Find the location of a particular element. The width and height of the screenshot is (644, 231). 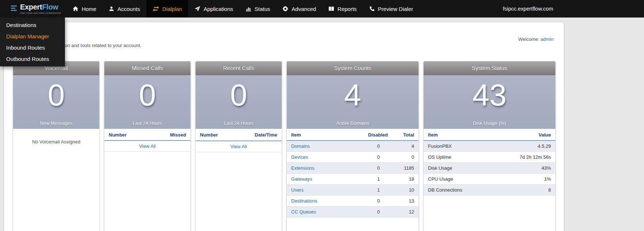

page-header: Dashboard Quickly access information and… is located at coordinates (284, 35).